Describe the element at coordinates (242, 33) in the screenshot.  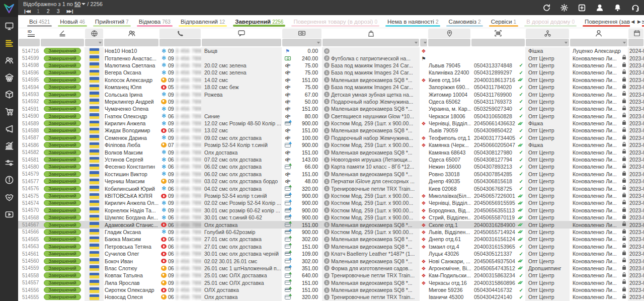
I see `column-header-comment` at that location.